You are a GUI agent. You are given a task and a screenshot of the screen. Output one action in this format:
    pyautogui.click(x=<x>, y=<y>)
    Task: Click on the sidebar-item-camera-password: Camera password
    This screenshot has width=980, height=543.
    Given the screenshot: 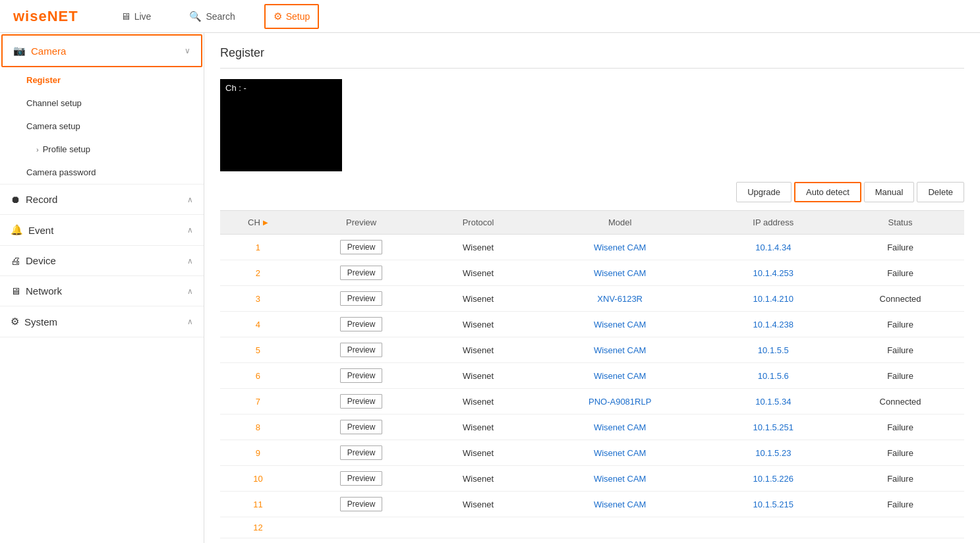 What is the action you would take?
    pyautogui.click(x=101, y=173)
    